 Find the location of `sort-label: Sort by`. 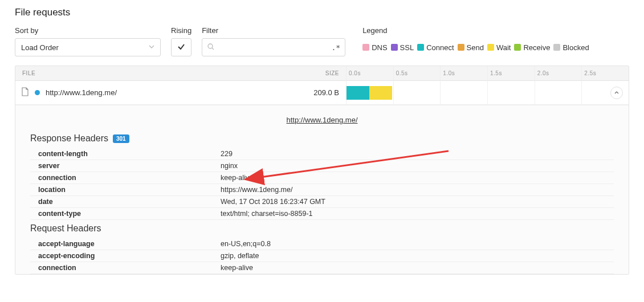

sort-label: Sort by is located at coordinates (88, 31).